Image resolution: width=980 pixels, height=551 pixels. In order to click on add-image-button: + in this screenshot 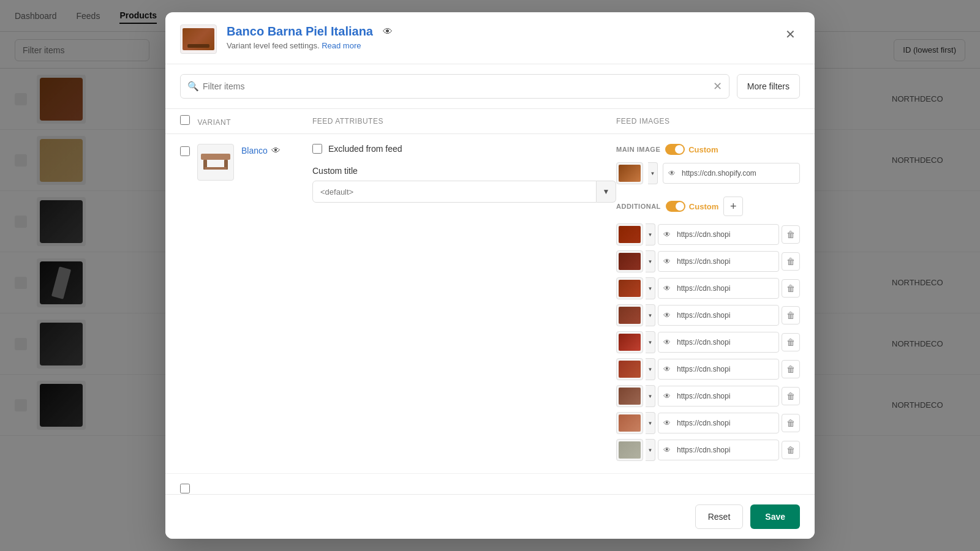, I will do `click(733, 206)`.